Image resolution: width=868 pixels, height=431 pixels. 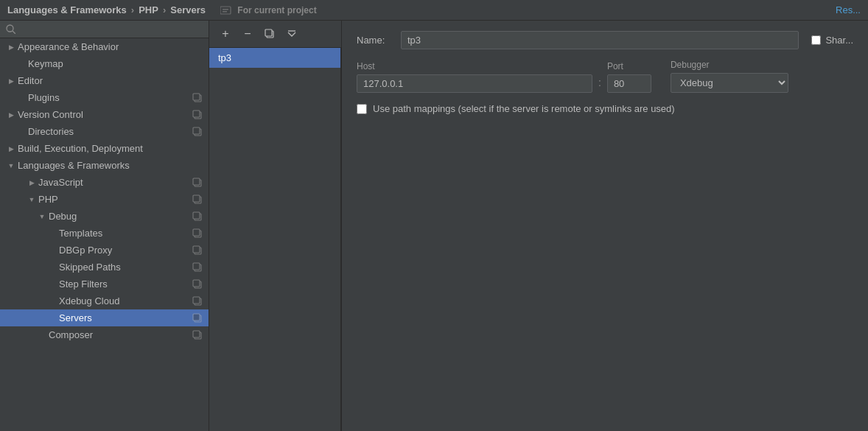 What do you see at coordinates (21, 64) in the screenshot?
I see `expand-arrow-keymap` at bounding box center [21, 64].